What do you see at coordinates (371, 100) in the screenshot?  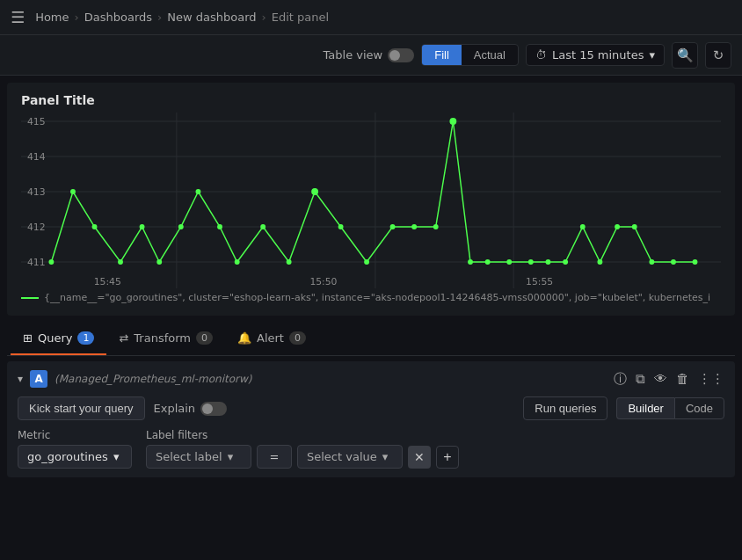 I see `panel-title: Panel Title` at bounding box center [371, 100].